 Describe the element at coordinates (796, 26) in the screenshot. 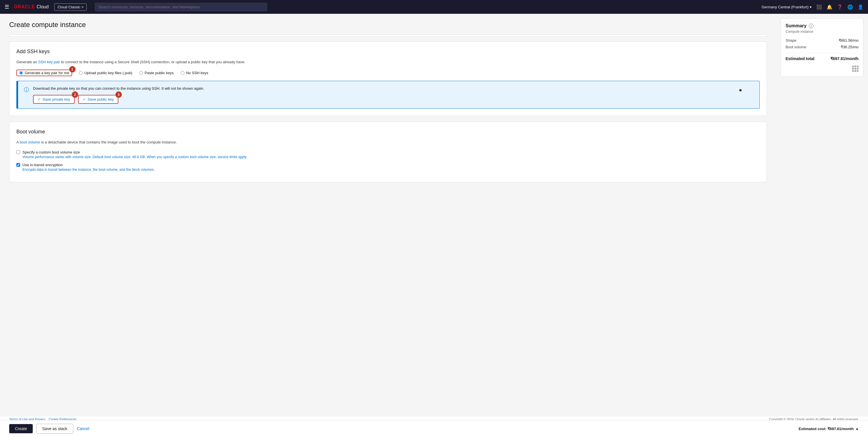

I see `summary-title: Summary` at that location.